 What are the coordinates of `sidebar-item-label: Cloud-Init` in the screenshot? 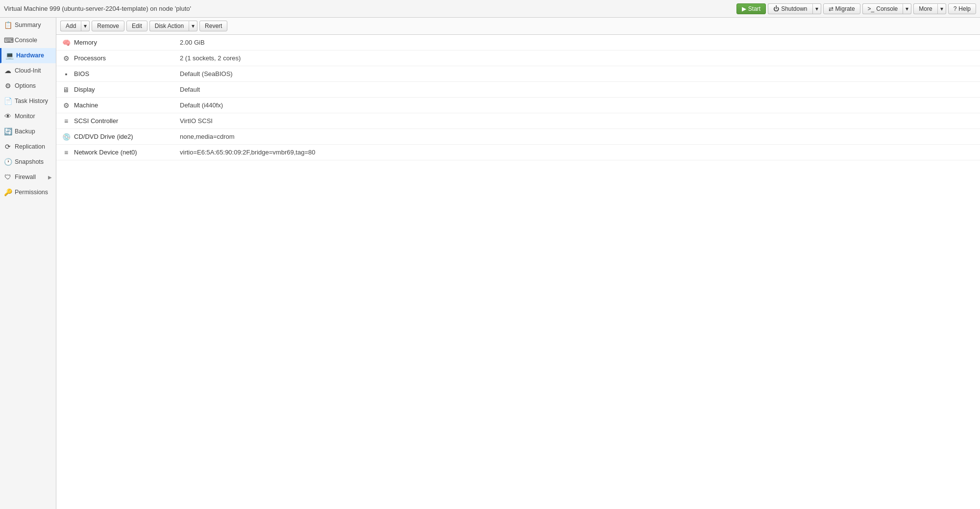 It's located at (28, 71).